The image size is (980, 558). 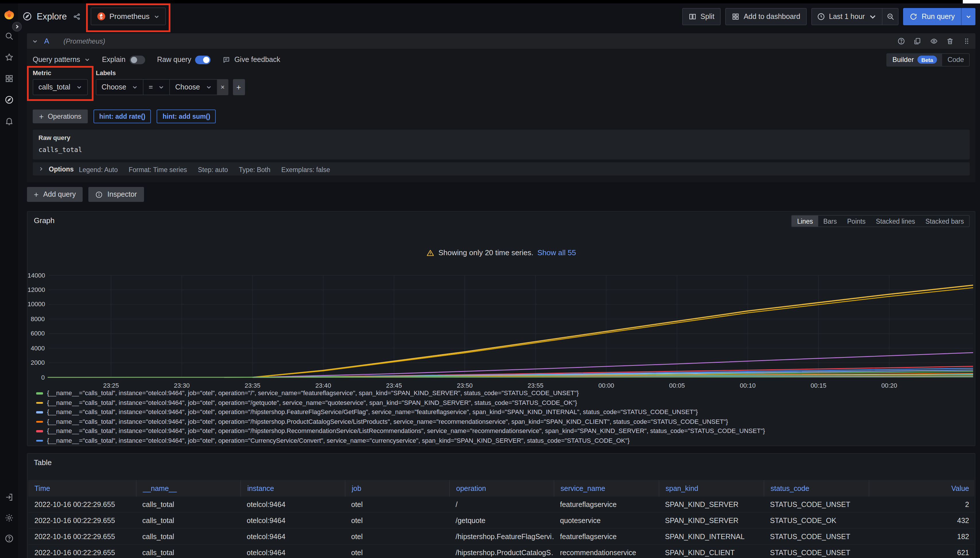 What do you see at coordinates (252, 60) in the screenshot?
I see `give-feedback-link: Give feedback` at bounding box center [252, 60].